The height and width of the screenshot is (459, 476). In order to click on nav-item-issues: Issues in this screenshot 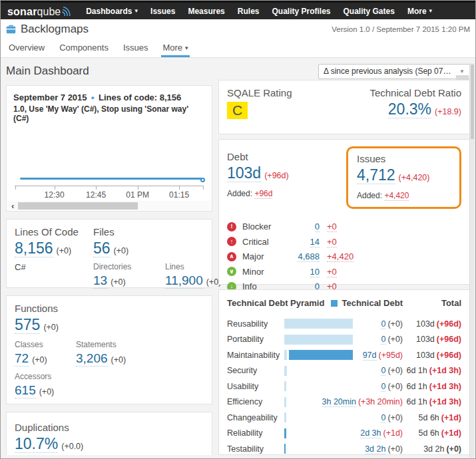, I will do `click(162, 11)`.